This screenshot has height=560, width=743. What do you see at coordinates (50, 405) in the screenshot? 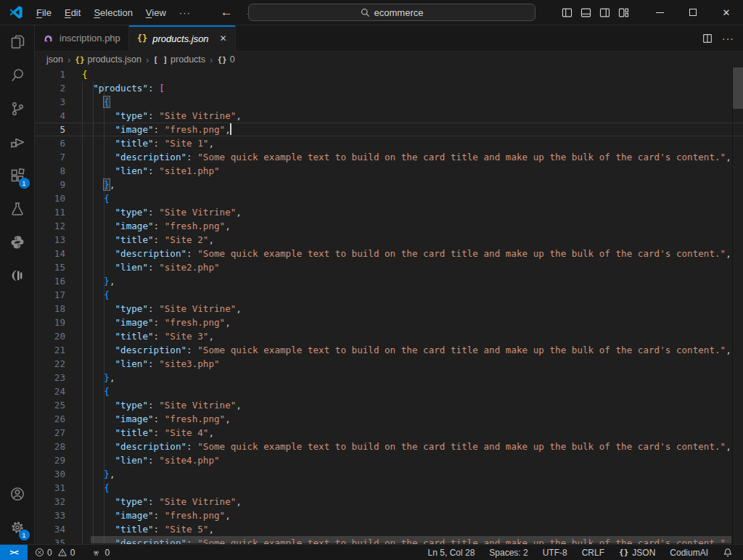
I see `line-number: 25` at bounding box center [50, 405].